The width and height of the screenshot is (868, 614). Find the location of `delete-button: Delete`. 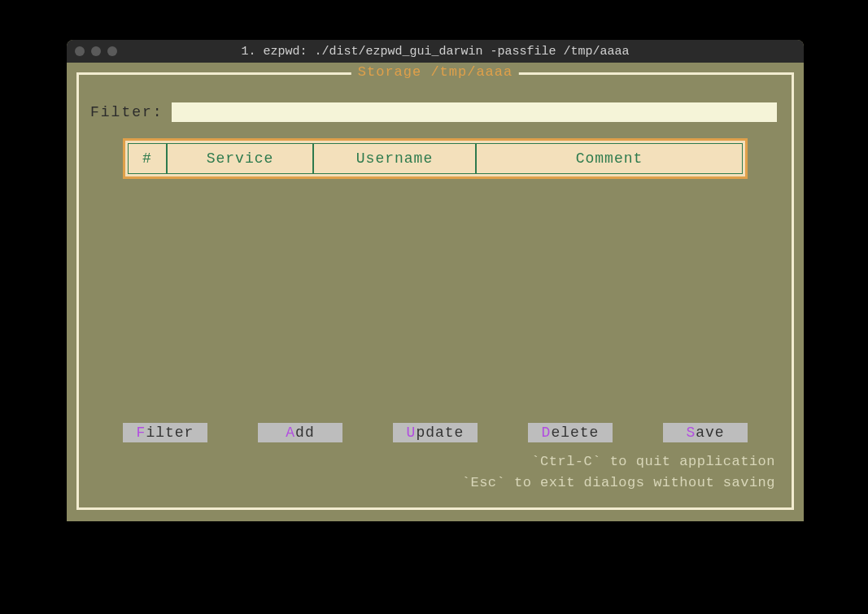

delete-button: Delete is located at coordinates (570, 433).